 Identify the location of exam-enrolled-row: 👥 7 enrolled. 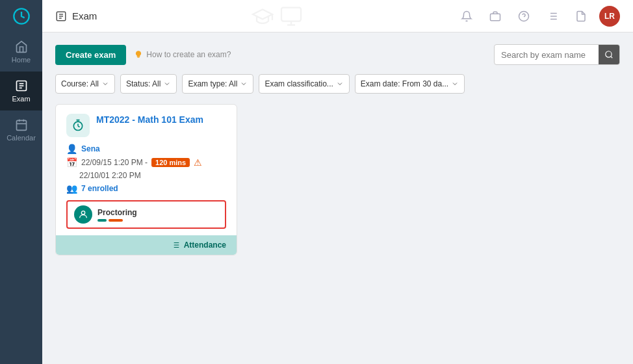
(146, 188).